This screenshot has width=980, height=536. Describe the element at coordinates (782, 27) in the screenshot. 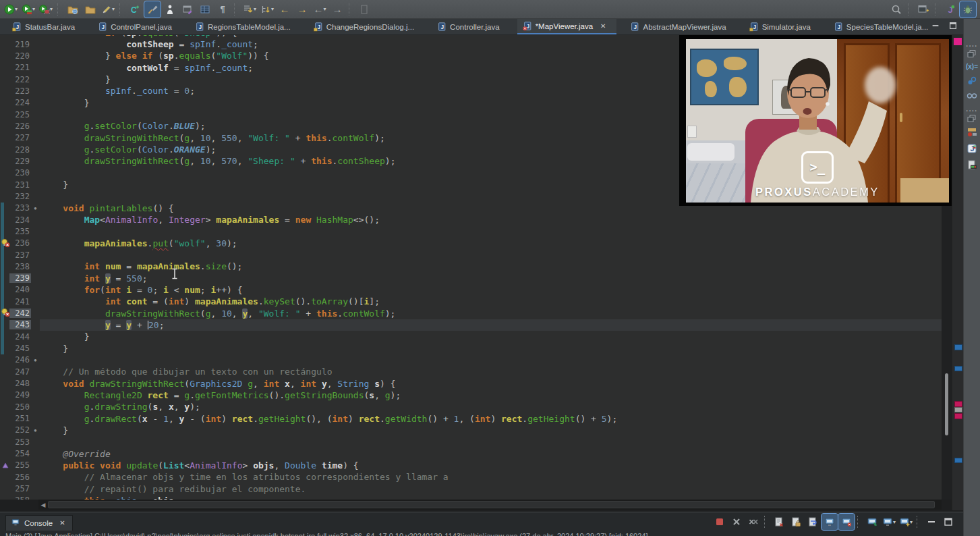

I see `editor-tab-simulator-java: JSimulator.java` at that location.